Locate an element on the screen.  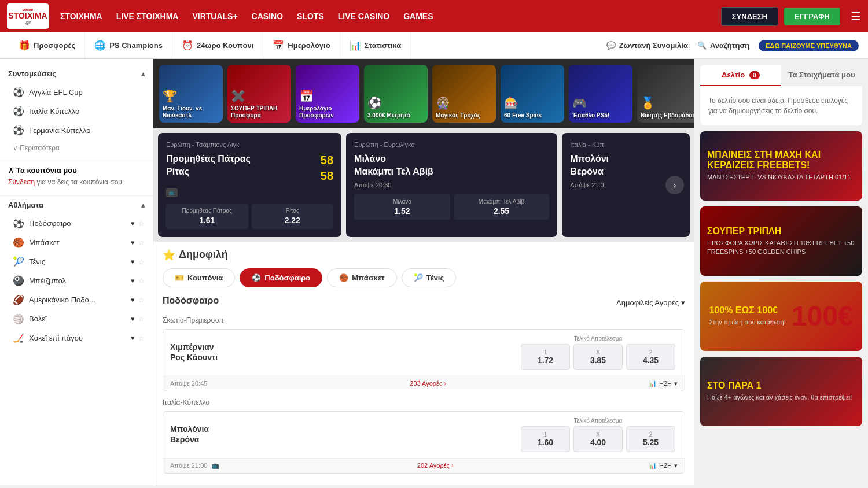
tab-football: ⚽ Ποδόσφαιρο is located at coordinates (281, 278).